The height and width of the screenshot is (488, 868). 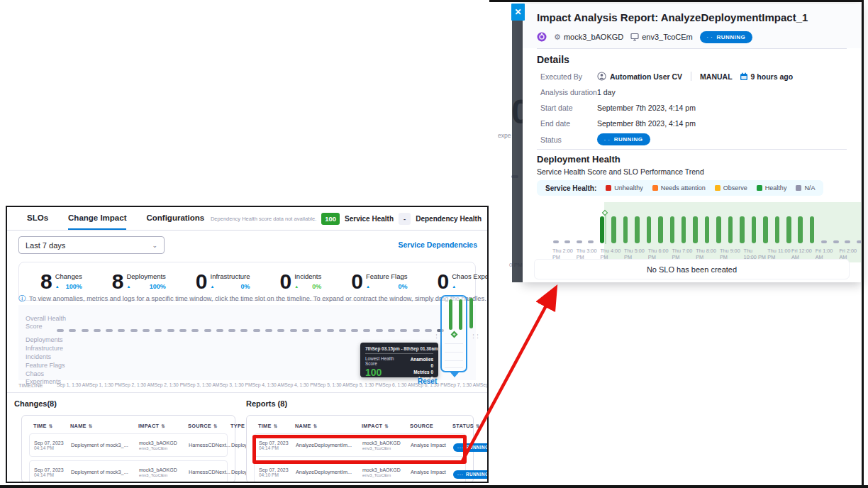 I want to click on timeline-row-label: Feature Flags, so click(x=53, y=366).